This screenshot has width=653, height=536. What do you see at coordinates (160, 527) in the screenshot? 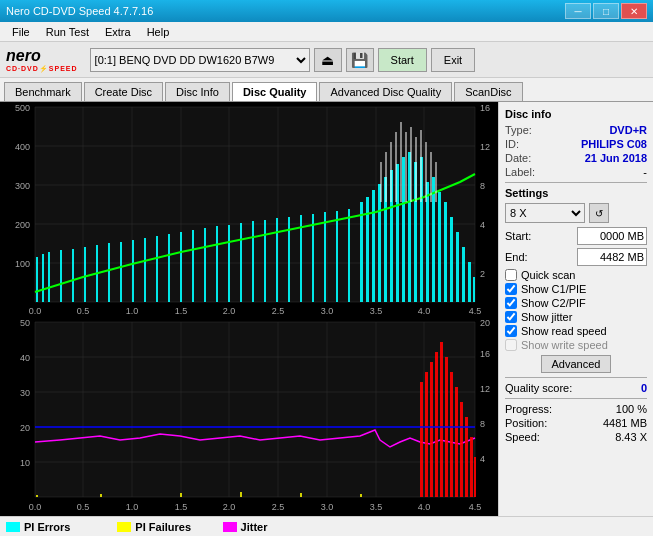
I see `pi-failures-header: PI Failures` at bounding box center [160, 527].